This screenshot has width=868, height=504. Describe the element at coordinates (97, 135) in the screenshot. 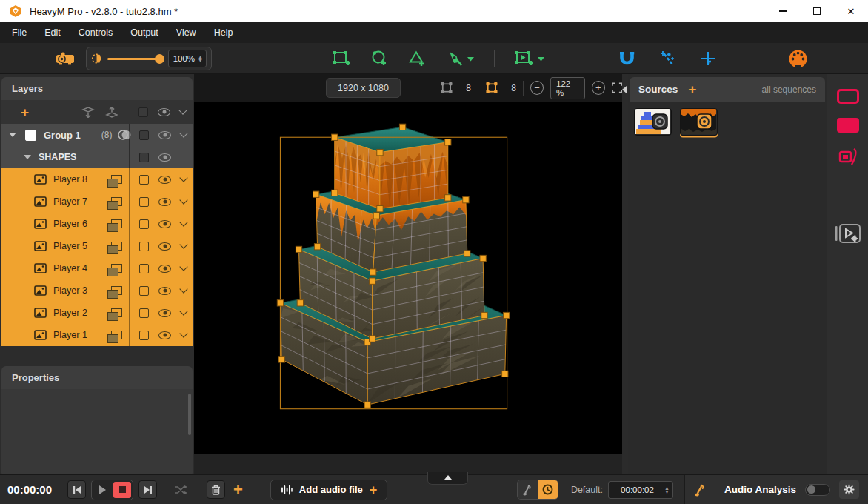

I see `group-row: Group 1 (8)` at that location.